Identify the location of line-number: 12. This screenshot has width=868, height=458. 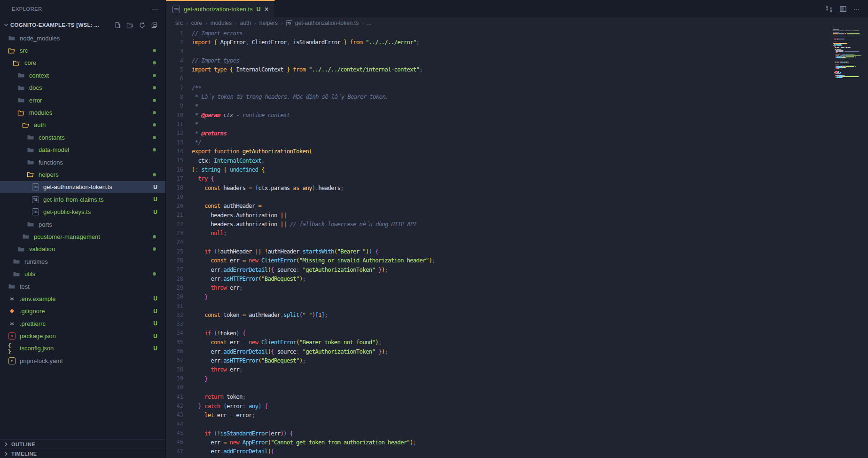
(175, 133).